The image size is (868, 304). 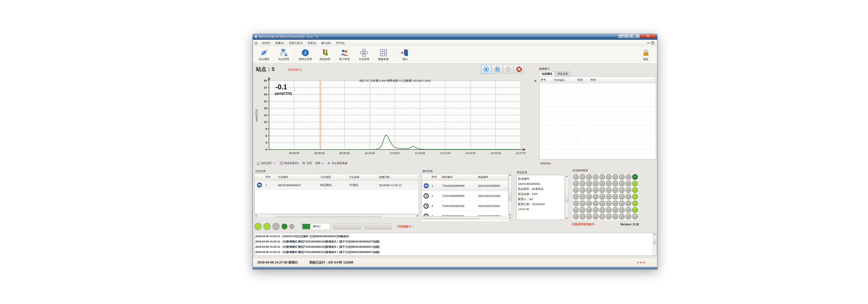 I want to click on well-D6: D6, so click(x=615, y=210).